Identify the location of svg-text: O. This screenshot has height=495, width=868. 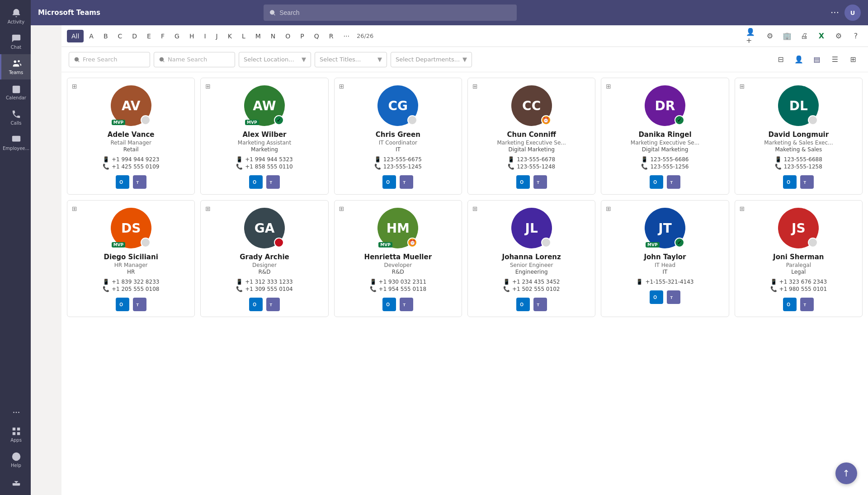
(522, 304).